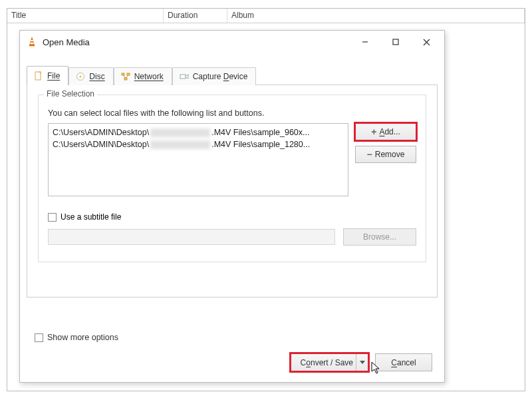 Image resolution: width=532 pixels, height=398 pixels. I want to click on subtitle-checkbox, so click(52, 217).